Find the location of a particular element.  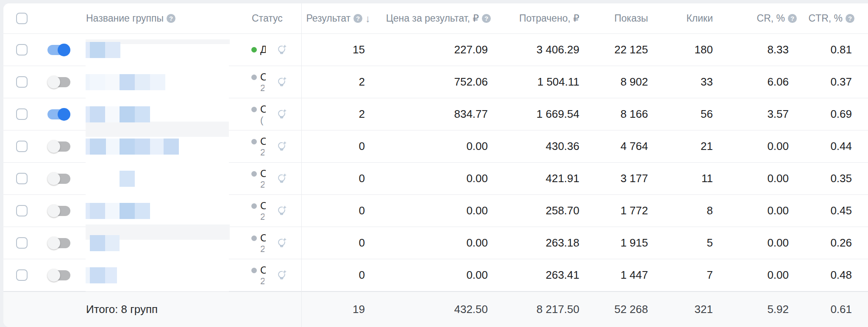

column-header-spent-label: Потрачено, ₽ is located at coordinates (549, 19).